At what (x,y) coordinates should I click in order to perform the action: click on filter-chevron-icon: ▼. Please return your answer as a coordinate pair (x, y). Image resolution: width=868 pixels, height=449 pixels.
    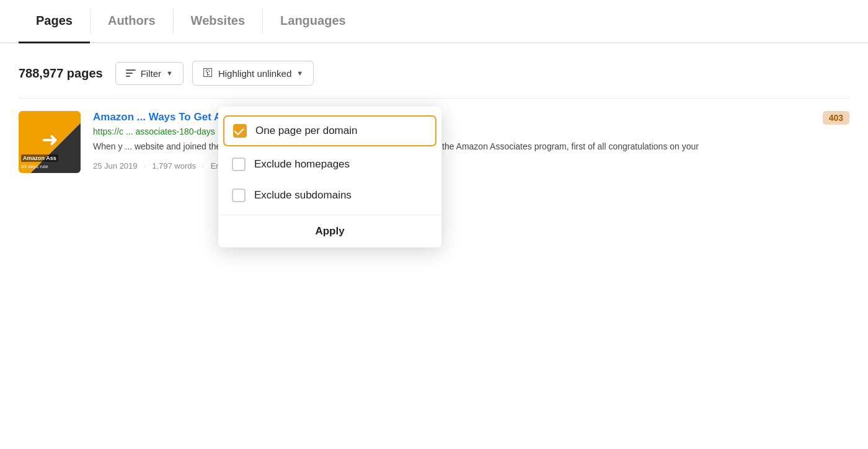
    Looking at the image, I should click on (170, 73).